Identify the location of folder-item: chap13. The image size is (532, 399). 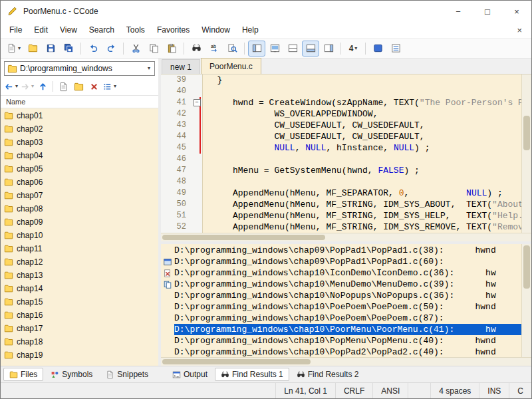
(80, 275).